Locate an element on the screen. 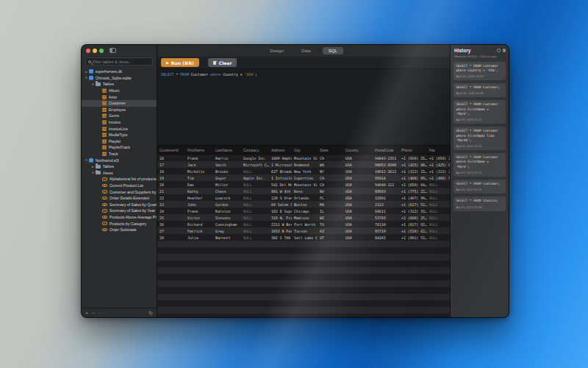  tree-item-products-above-average-price: Products Above Average Price is located at coordinates (119, 218).